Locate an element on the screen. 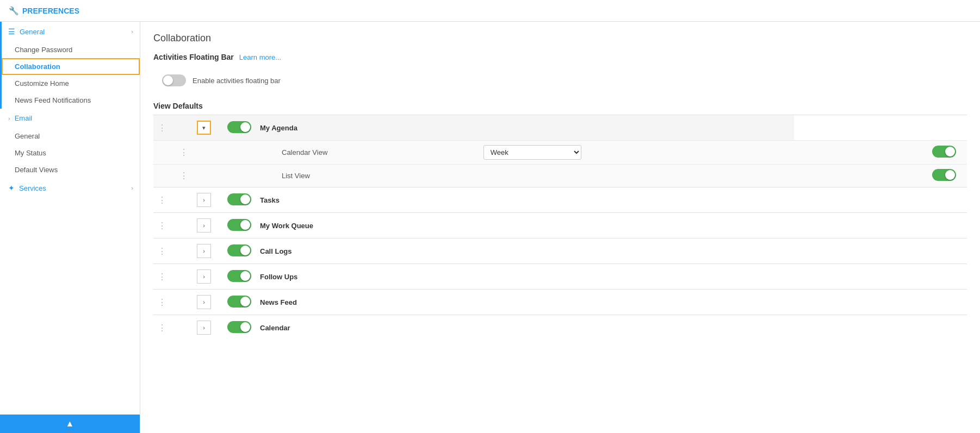 Image resolution: width=980 pixels, height=433 pixels. expand-btn-my-agenda: ▾ is located at coordinates (204, 128).